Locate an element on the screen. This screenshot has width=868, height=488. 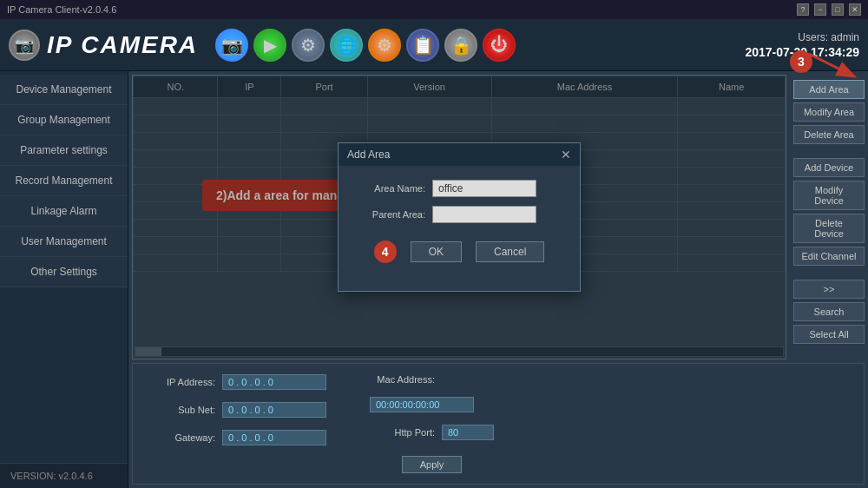
parent-area-label: Parent Area: is located at coordinates (391, 214).